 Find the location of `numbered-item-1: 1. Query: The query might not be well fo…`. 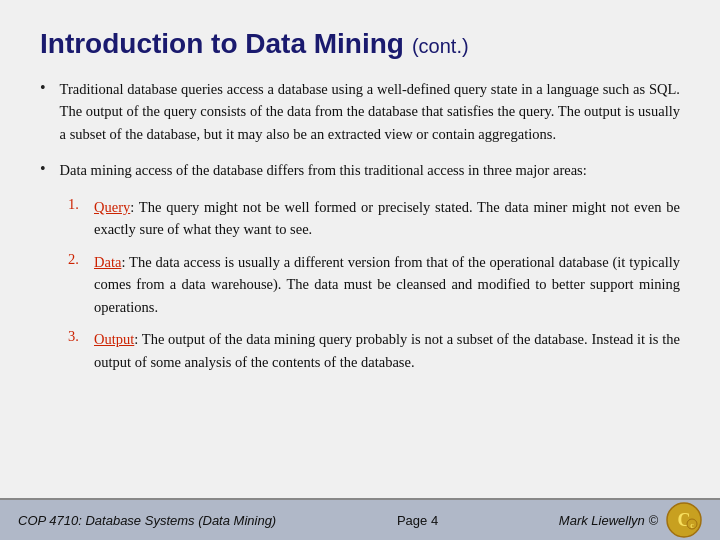

numbered-item-1: 1. Query: The query might not be well fo… is located at coordinates (374, 218).